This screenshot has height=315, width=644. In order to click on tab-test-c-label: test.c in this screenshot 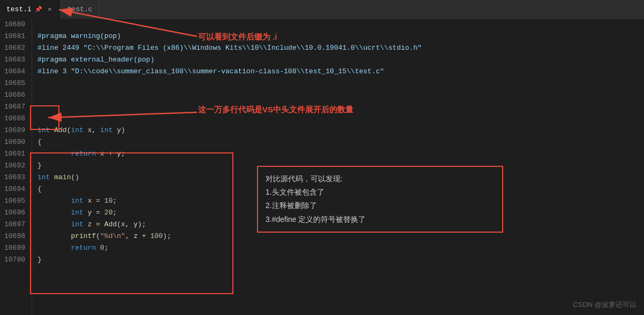, I will do `click(80, 10)`.